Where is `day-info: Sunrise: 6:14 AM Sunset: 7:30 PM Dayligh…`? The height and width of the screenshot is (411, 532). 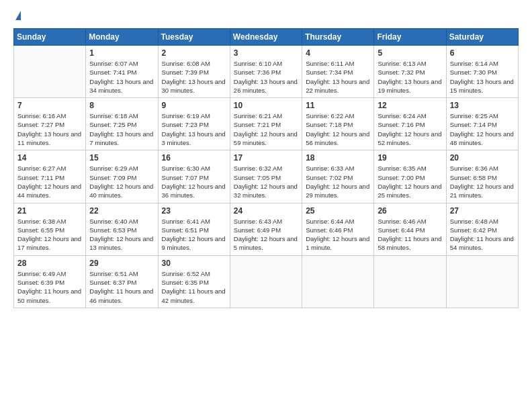
day-info: Sunrise: 6:14 AM Sunset: 7:30 PM Dayligh… is located at coordinates (482, 77).